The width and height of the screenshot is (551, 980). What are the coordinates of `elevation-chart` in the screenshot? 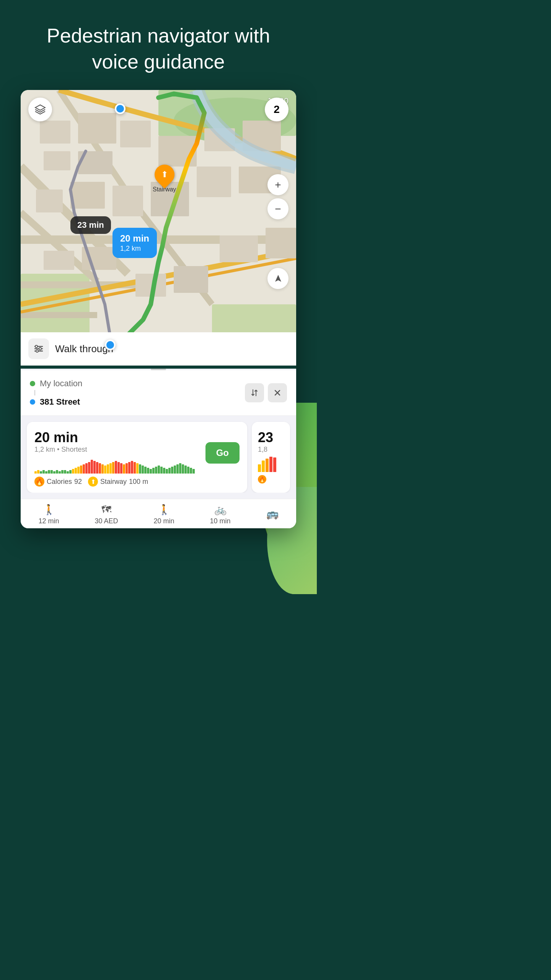 It's located at (120, 466).